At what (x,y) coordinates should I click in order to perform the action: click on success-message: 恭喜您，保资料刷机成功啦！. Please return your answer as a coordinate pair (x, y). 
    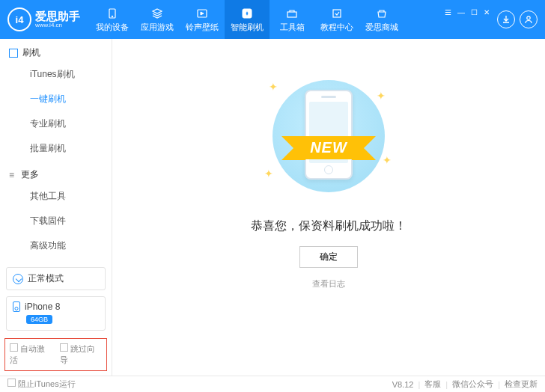
    Looking at the image, I should click on (329, 226).